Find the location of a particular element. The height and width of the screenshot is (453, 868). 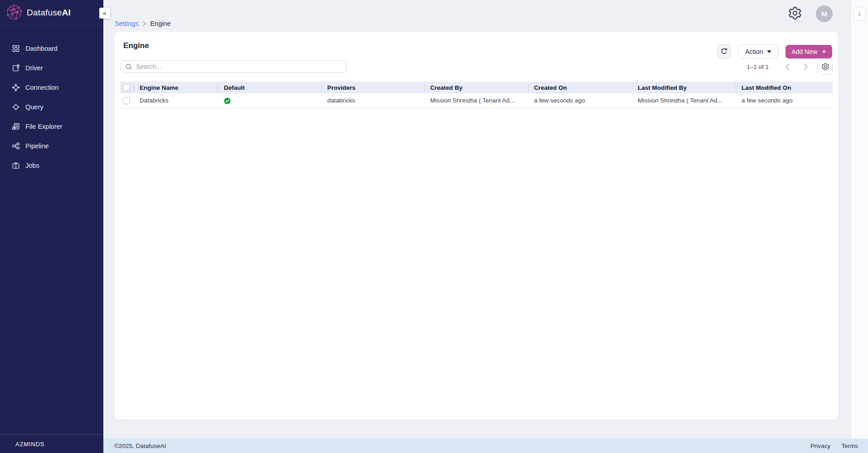

sidebar-item-dashboard: Dashboard is located at coordinates (52, 48).